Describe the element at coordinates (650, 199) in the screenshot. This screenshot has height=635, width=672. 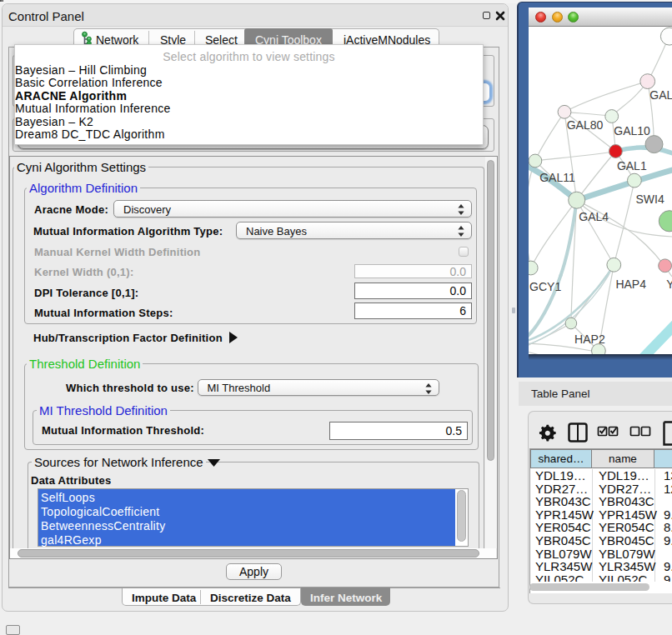
I see `svg-text: SWI4` at that location.